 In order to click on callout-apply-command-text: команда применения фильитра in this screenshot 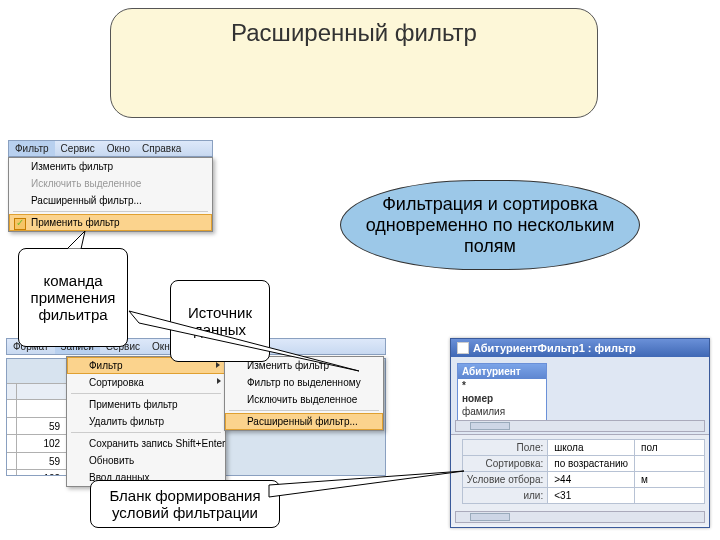, I will do `click(74, 298)`.